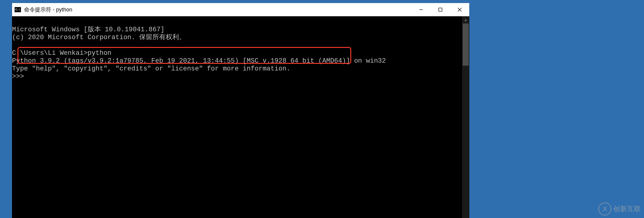  What do you see at coordinates (88, 30) in the screenshot?
I see `terminal-line: Microsoft Windows [版本 10.0.19041.867]` at bounding box center [88, 30].